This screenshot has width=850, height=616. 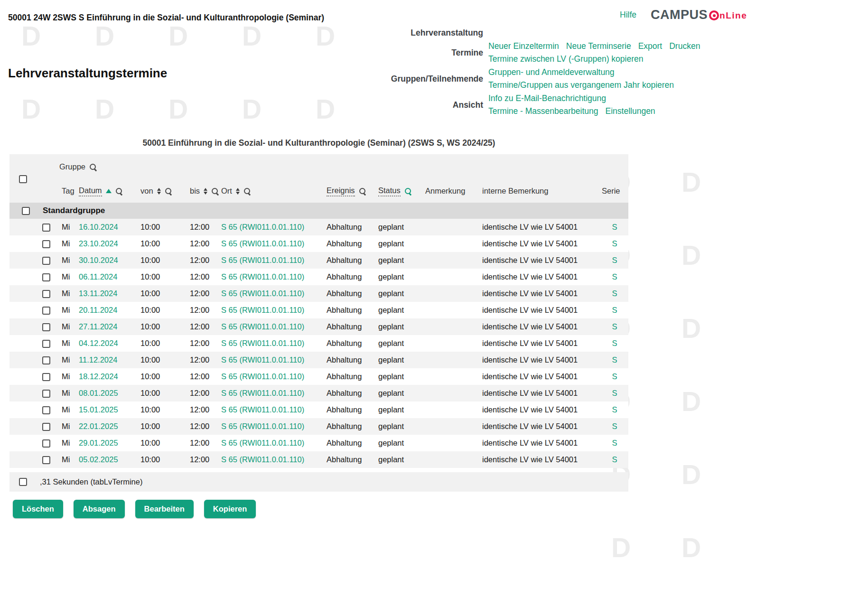 I want to click on kopieren-button: Kopieren, so click(x=230, y=509).